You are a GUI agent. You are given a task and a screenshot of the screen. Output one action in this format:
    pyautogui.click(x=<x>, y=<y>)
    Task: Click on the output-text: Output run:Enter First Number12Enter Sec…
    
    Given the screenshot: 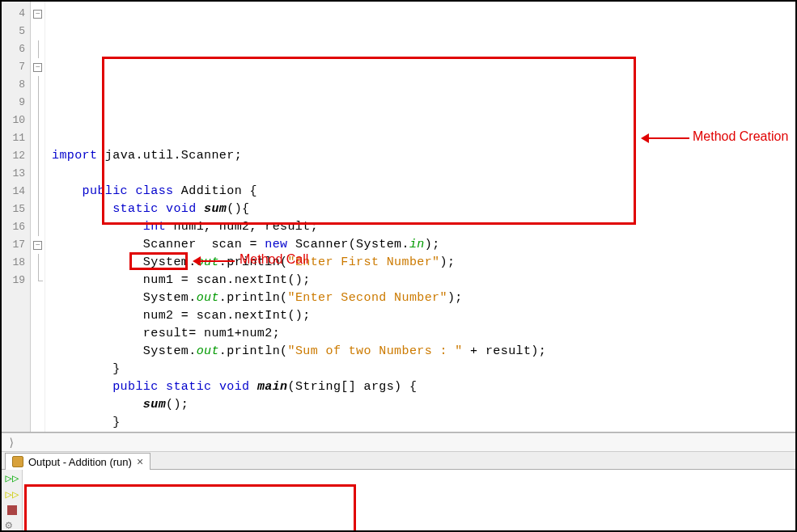 What is the action you would take?
    pyautogui.click(x=409, y=501)
    